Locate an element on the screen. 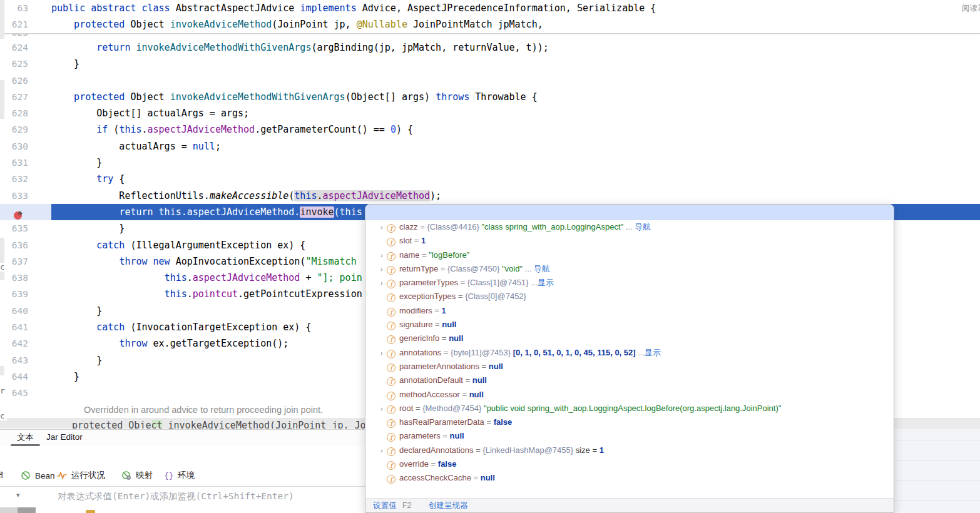 This screenshot has height=513, width=980. code-line: 621 protected Object invokeAdviceMethod(… is located at coordinates (490, 24).